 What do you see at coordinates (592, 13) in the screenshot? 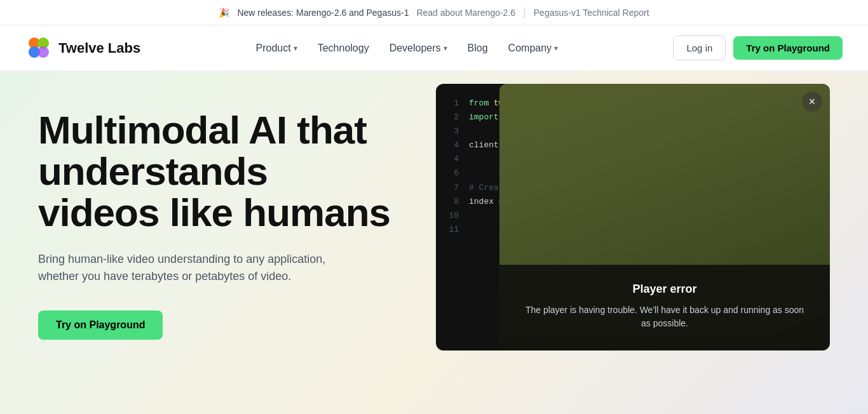
I see `announcement-link2: Pegasus-v1 Technical Report` at bounding box center [592, 13].